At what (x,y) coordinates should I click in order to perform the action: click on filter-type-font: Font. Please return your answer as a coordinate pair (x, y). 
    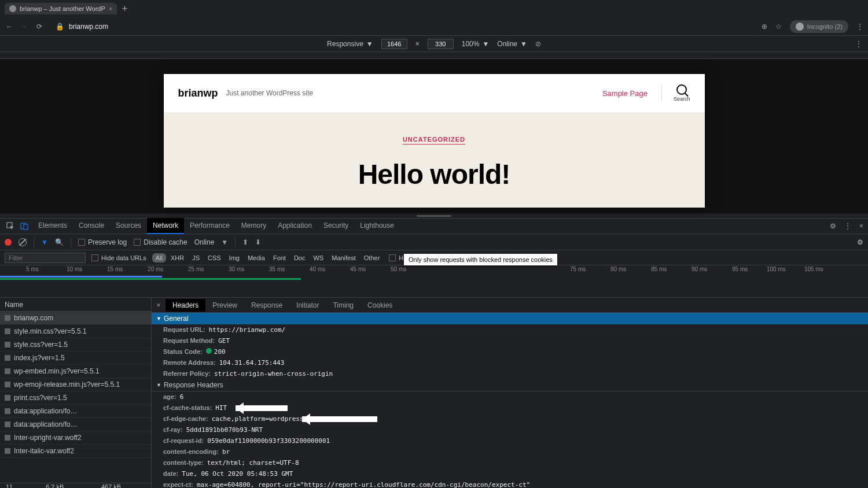
    Looking at the image, I should click on (279, 258).